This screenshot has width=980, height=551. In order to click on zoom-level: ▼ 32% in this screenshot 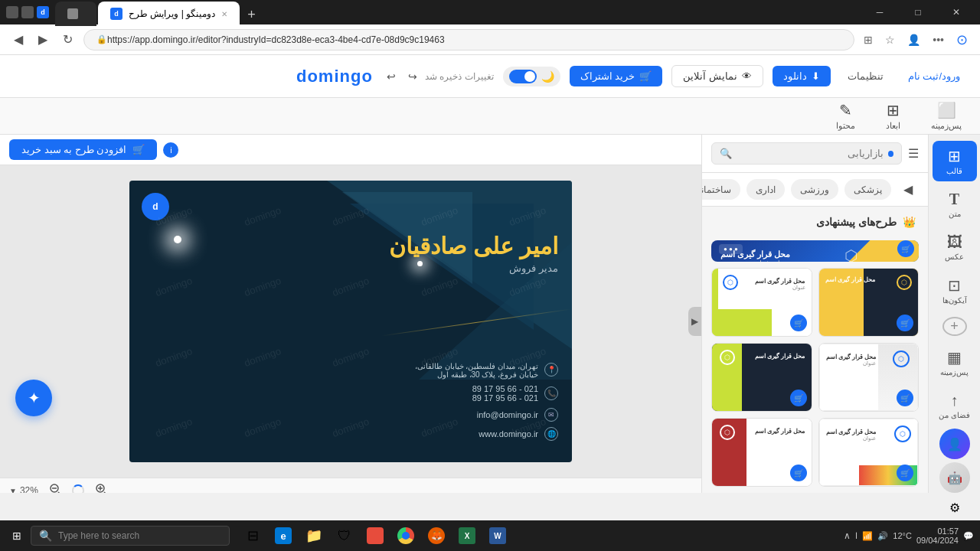, I will do `click(24, 489)`.